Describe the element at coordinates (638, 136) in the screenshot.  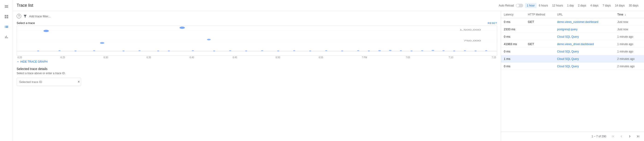
I see `pagination-last-button` at that location.